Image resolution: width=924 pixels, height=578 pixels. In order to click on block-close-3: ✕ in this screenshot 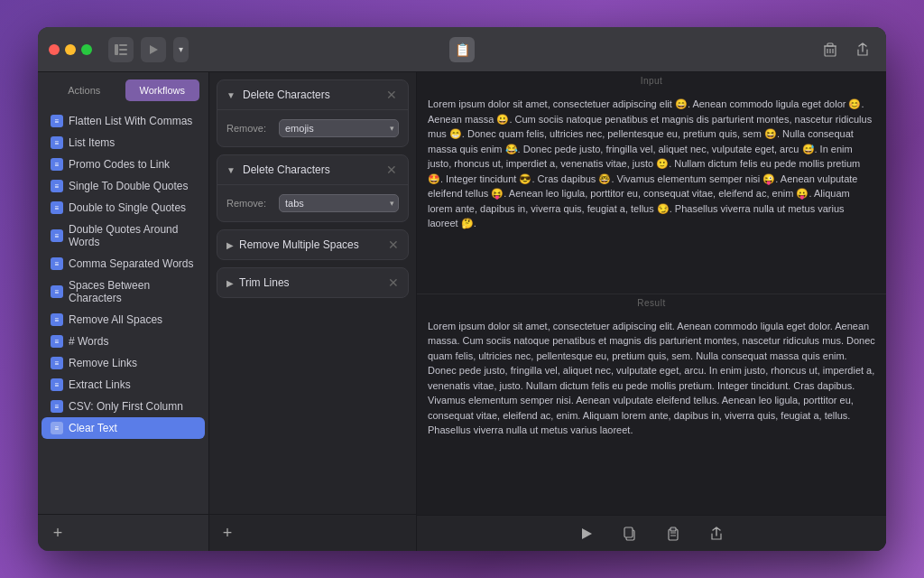, I will do `click(393, 245)`.